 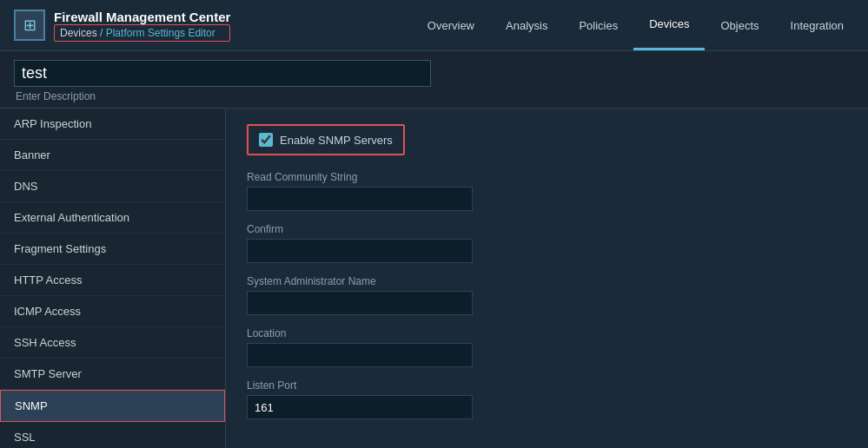 What do you see at coordinates (122, 26) in the screenshot?
I see `brand: ⊞ Firewall Management Center Devices / P…` at bounding box center [122, 26].